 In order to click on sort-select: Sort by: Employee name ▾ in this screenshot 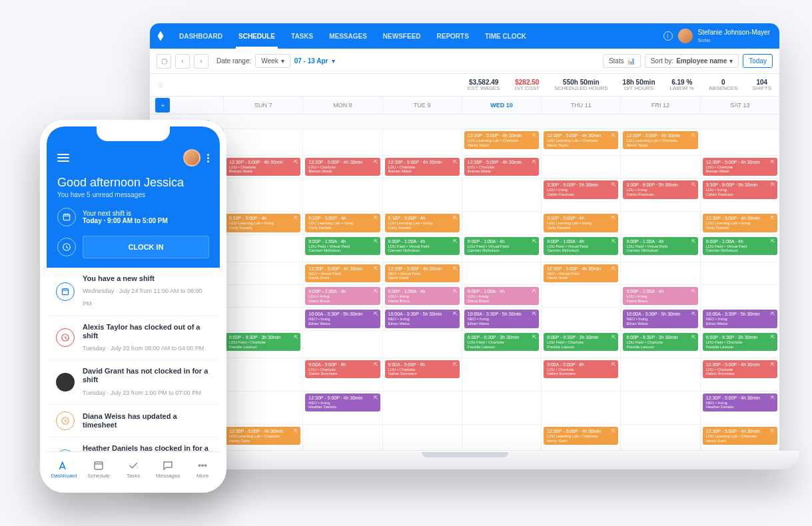, I will do `click(692, 61)`.